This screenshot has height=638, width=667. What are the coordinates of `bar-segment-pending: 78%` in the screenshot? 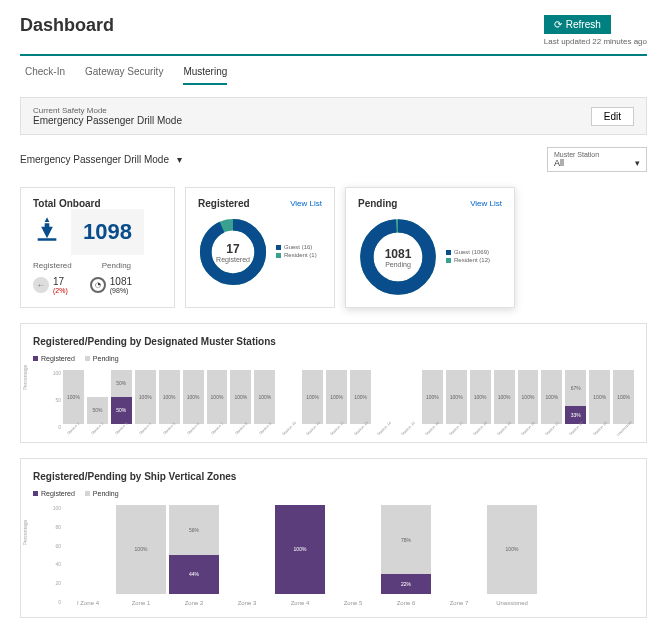 It's located at (406, 540).